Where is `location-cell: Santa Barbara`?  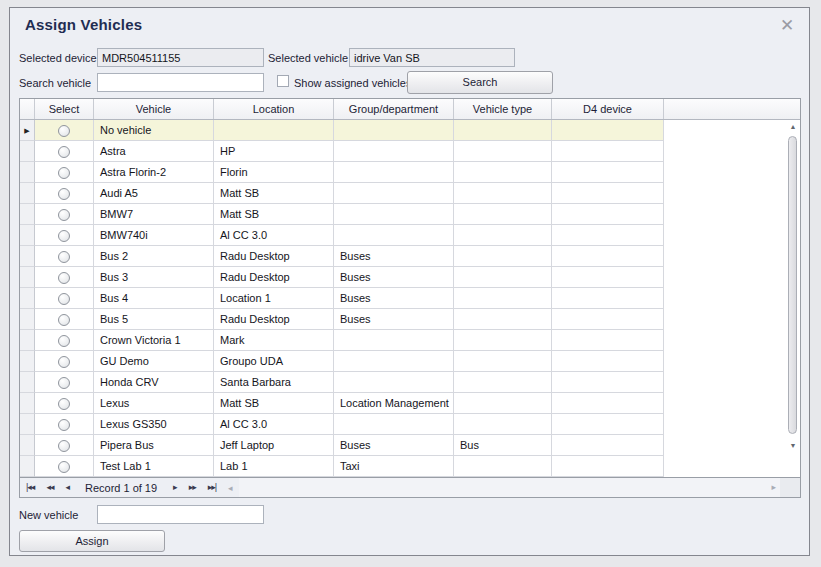
location-cell: Santa Barbara is located at coordinates (274, 382).